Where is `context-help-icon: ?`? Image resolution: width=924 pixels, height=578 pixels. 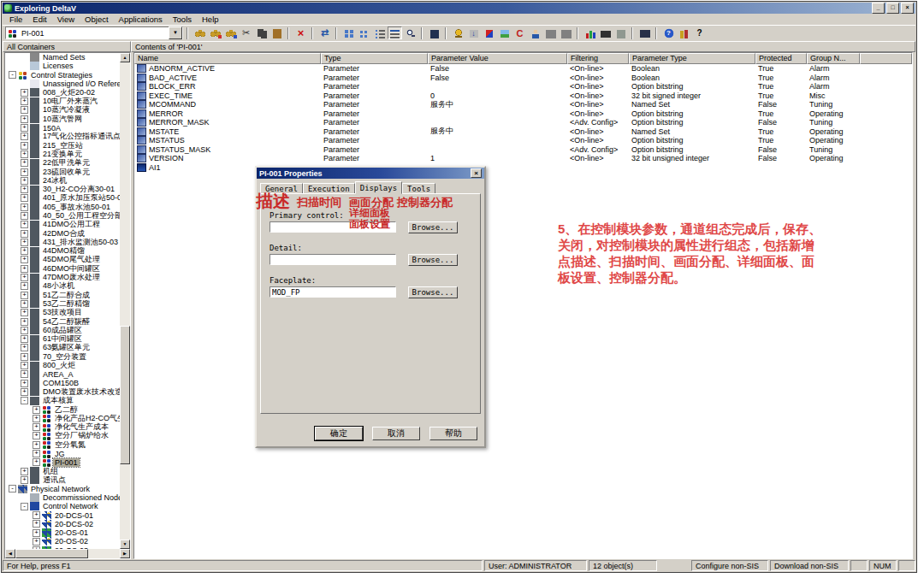
context-help-icon: ? is located at coordinates (700, 32).